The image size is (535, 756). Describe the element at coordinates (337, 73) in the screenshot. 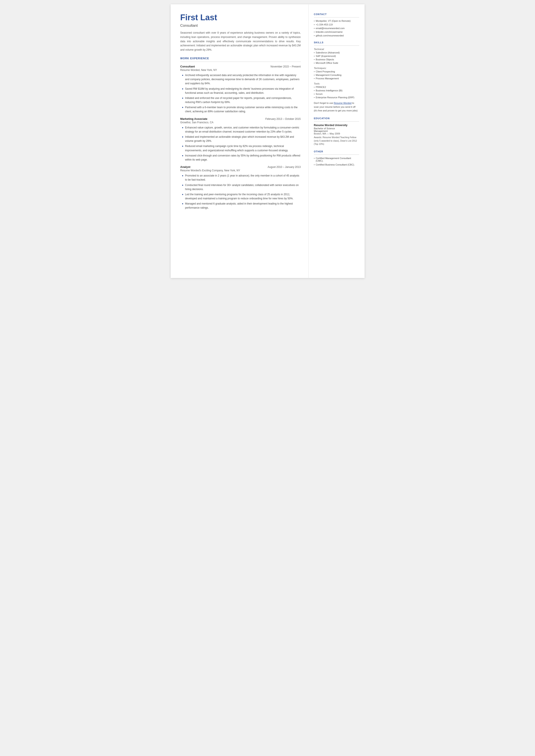

I see `techniques-skills: Techniques: • Client Prospecting • Manag…` at that location.